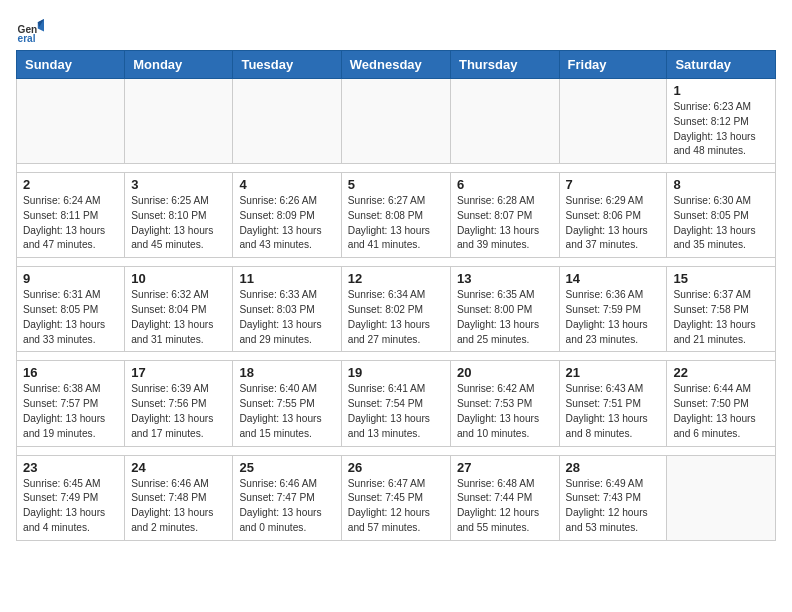  Describe the element at coordinates (287, 216) in the screenshot. I see `calendar-cell: 4Sunrise: 6:26 AM Sunset: 8:09 PM Daylig…` at that location.